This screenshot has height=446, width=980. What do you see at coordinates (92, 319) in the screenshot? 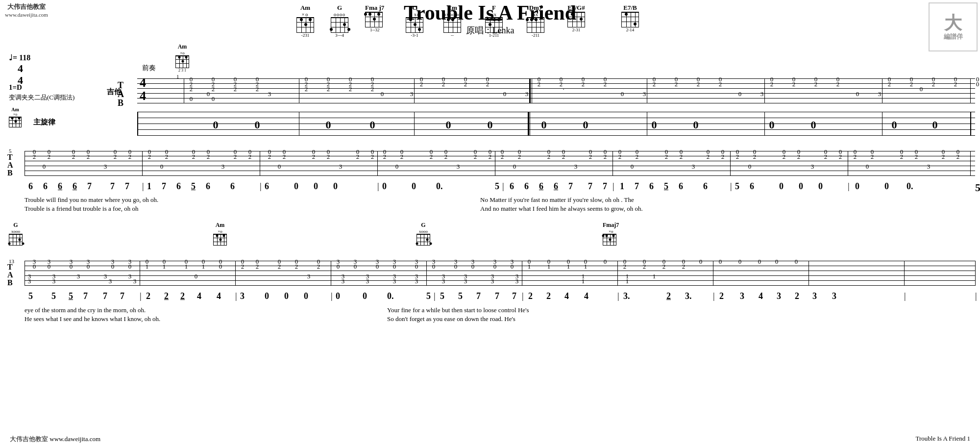
I see `lyrics-row3-line2: He sees what I see and he knows what I k…` at bounding box center [92, 319].